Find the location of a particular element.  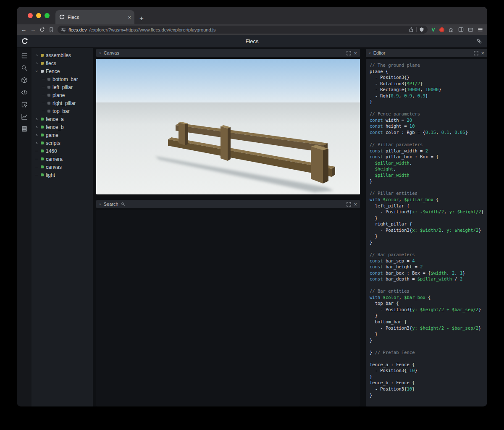

share-icon is located at coordinates (411, 29).